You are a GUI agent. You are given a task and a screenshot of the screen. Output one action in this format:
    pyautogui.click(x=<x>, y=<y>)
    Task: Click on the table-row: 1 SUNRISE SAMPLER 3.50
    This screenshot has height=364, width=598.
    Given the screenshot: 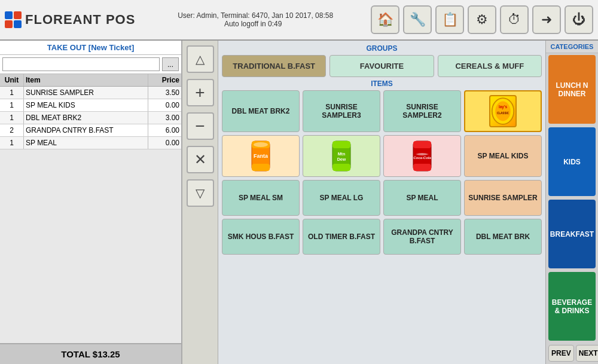 What is the action you would take?
    pyautogui.click(x=91, y=93)
    